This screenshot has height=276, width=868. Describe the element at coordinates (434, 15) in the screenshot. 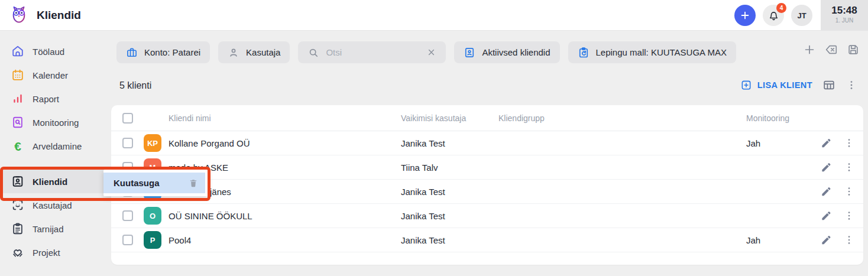

I see `header-bar: Kliendid 4 JT 15:48 1. JUN` at that location.